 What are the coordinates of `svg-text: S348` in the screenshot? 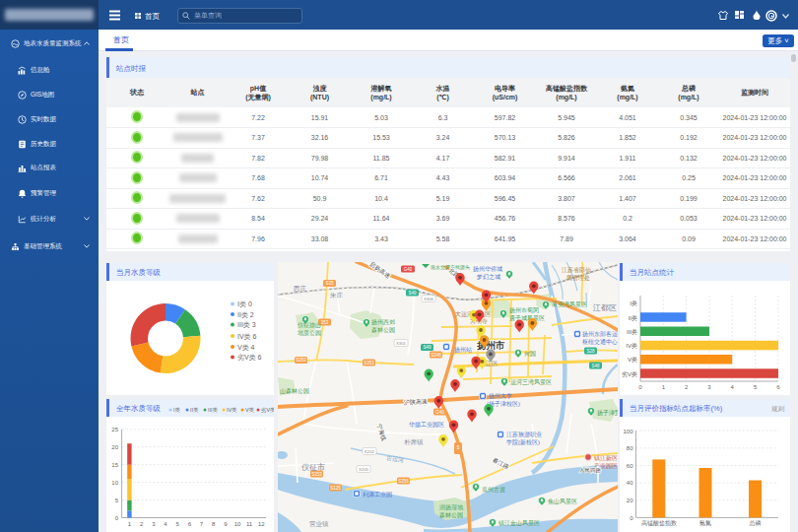 It's located at (435, 355).